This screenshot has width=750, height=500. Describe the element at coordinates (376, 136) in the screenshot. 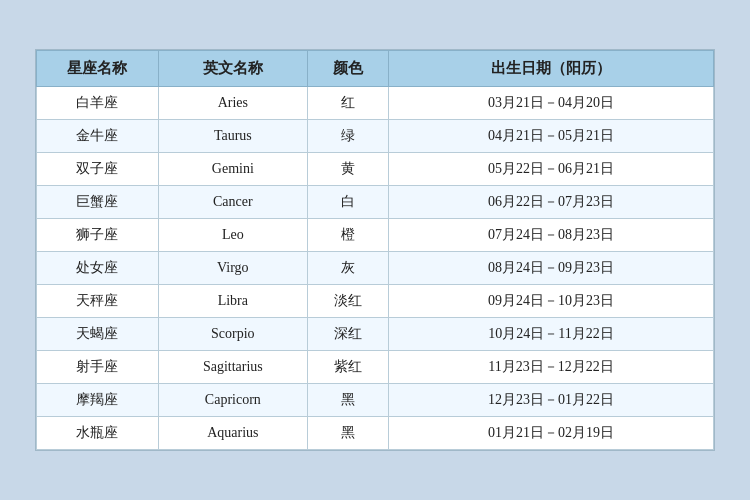

I see `table-row: 金牛座Taurus绿04月21日－05月21日` at that location.